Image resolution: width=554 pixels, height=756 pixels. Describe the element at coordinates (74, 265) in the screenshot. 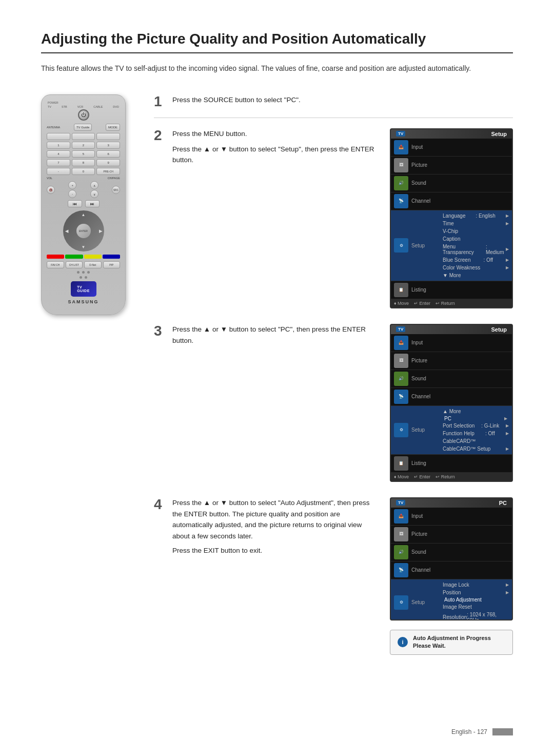

I see `ch-list-button: CH LIST` at that location.